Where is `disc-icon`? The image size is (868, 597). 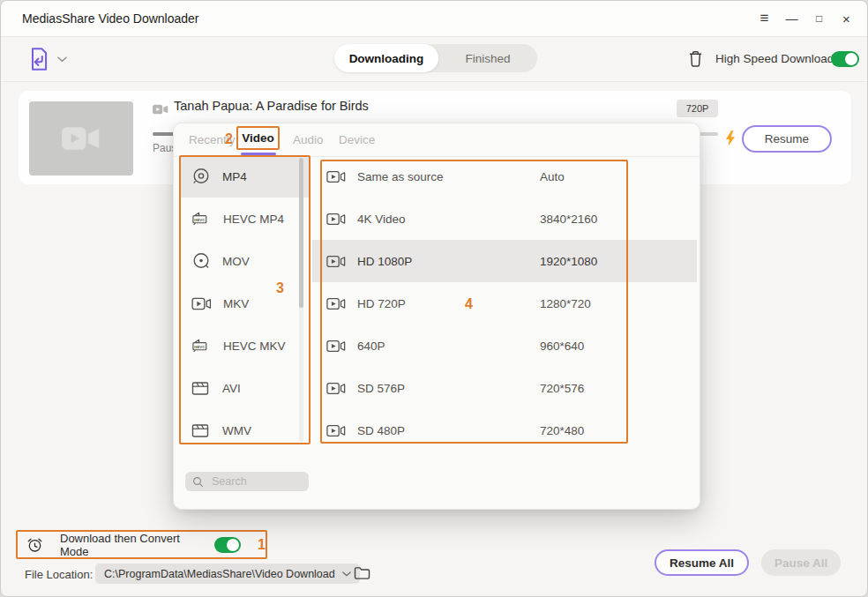 disc-icon is located at coordinates (201, 176).